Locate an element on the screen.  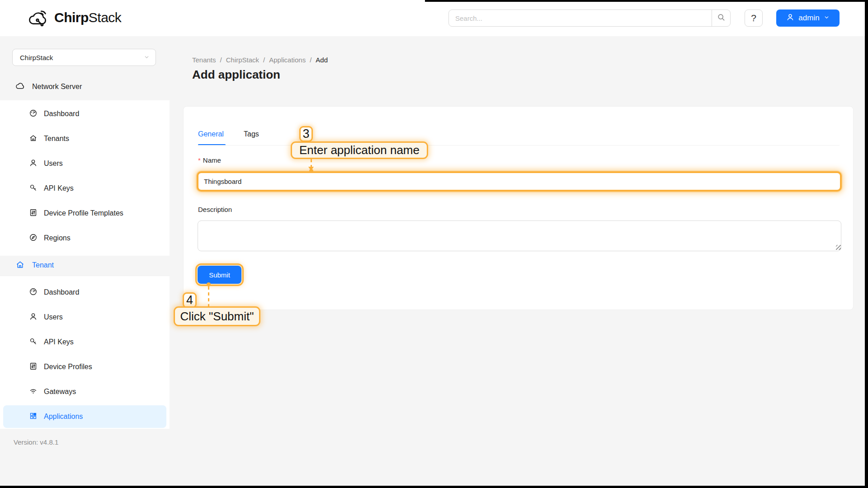
search-input is located at coordinates (580, 18).